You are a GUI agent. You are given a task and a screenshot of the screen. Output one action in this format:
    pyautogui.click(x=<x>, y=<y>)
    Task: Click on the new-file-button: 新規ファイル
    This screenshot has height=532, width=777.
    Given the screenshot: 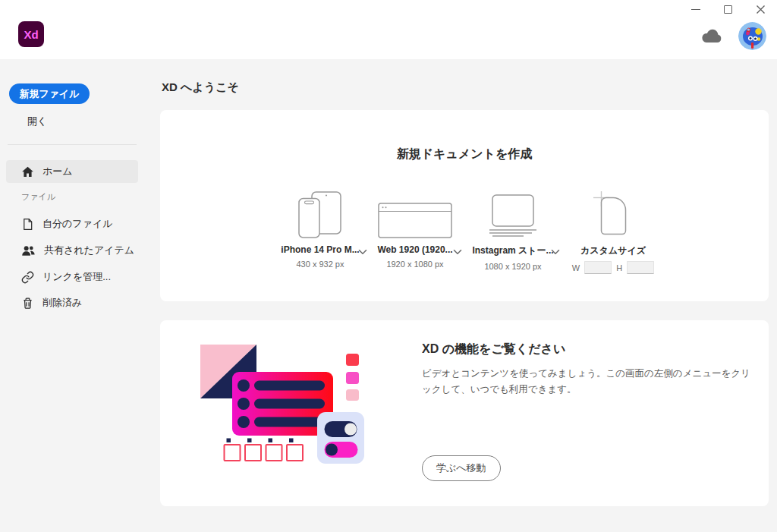 What is the action you would take?
    pyautogui.click(x=49, y=94)
    